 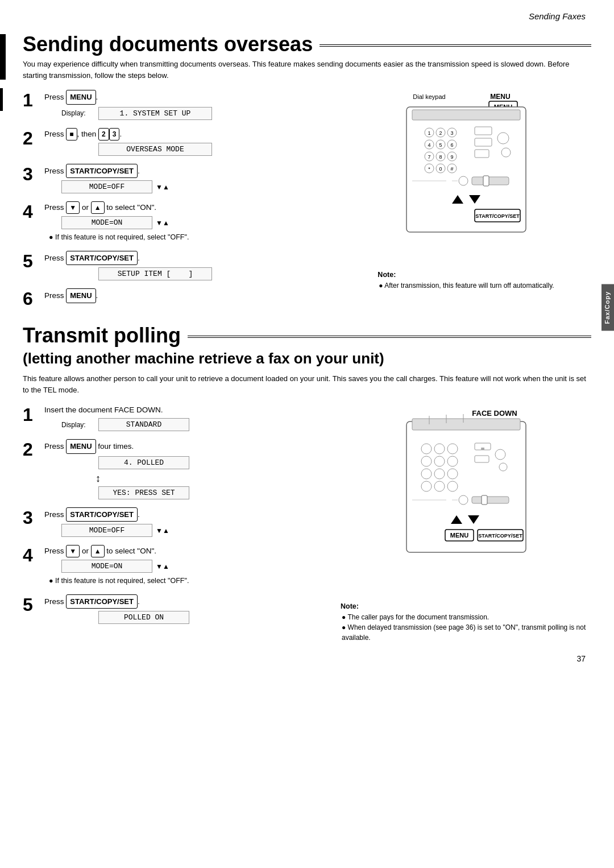 What do you see at coordinates (176, 224) in the screenshot?
I see `section1-step4: 4 Press ▼ or ▲ to select "ON". MODE=ON ▼…` at bounding box center [176, 224].